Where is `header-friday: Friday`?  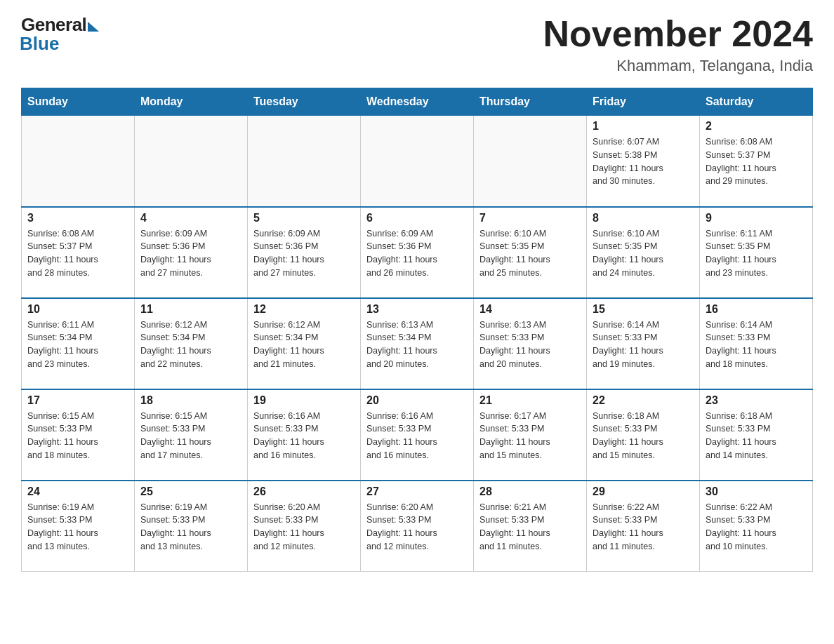
header-friday: Friday is located at coordinates (643, 102).